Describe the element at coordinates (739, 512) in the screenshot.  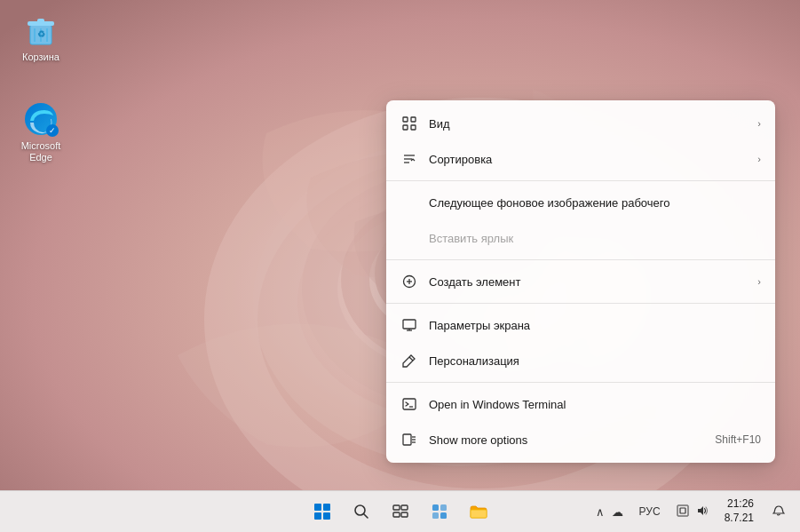
I see `clock-area: 21:26 8.7.21` at that location.